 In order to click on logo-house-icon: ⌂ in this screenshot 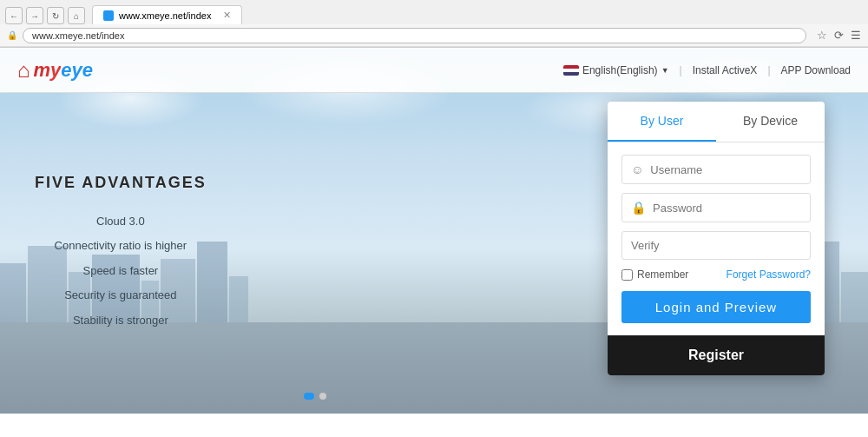, I will do `click(24, 70)`.